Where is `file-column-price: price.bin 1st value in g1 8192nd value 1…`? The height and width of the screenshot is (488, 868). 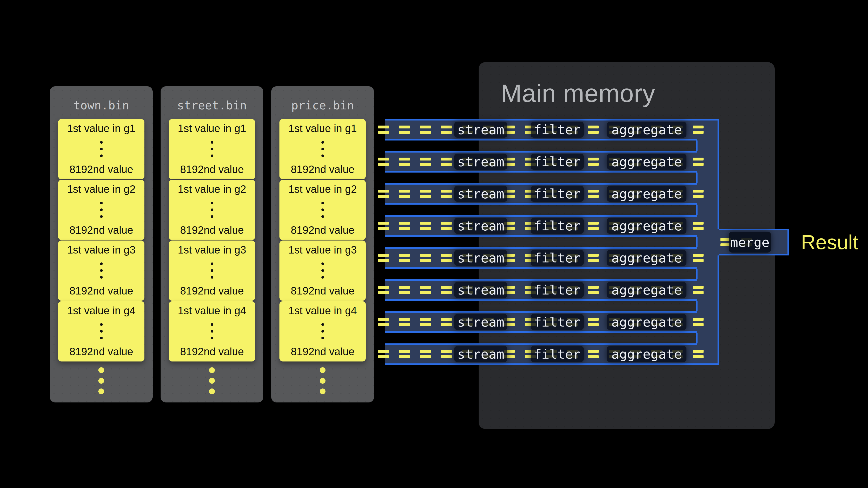 file-column-price: price.bin 1st value in g1 8192nd value 1… is located at coordinates (323, 245).